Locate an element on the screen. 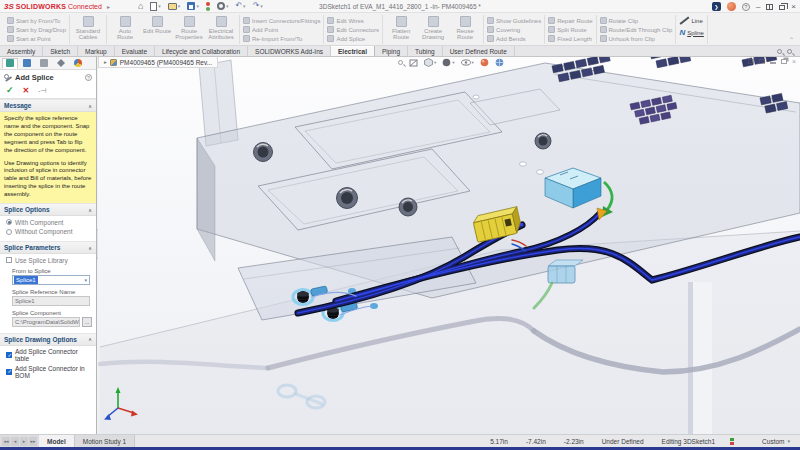  tab-evaluate: Evaluate is located at coordinates (135, 51).